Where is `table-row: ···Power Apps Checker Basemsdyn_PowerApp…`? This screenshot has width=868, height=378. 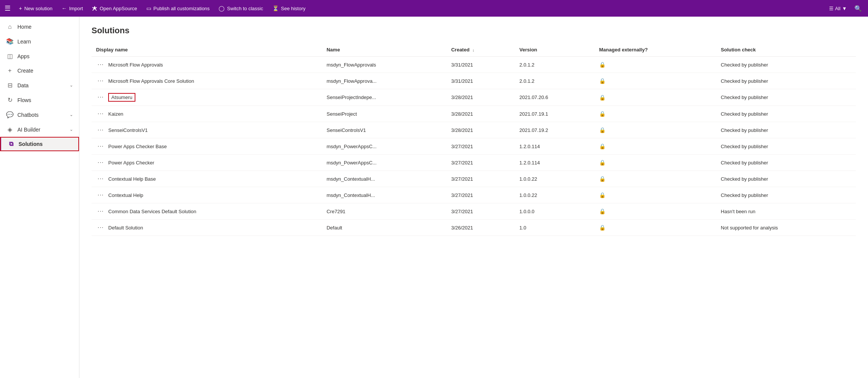
table-row: ···Power Apps Checker Basemsdyn_PowerApp… is located at coordinates (474, 147).